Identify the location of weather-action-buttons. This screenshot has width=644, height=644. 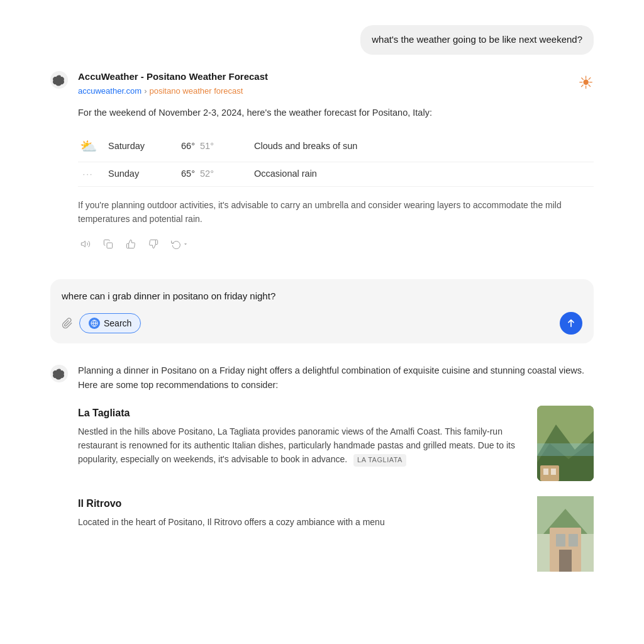
(336, 244).